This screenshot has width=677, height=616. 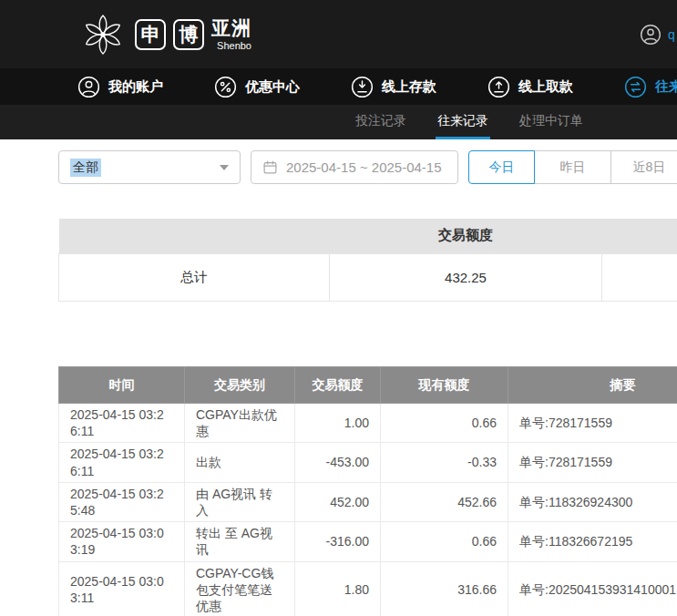 I want to click on account-icon, so click(x=651, y=35).